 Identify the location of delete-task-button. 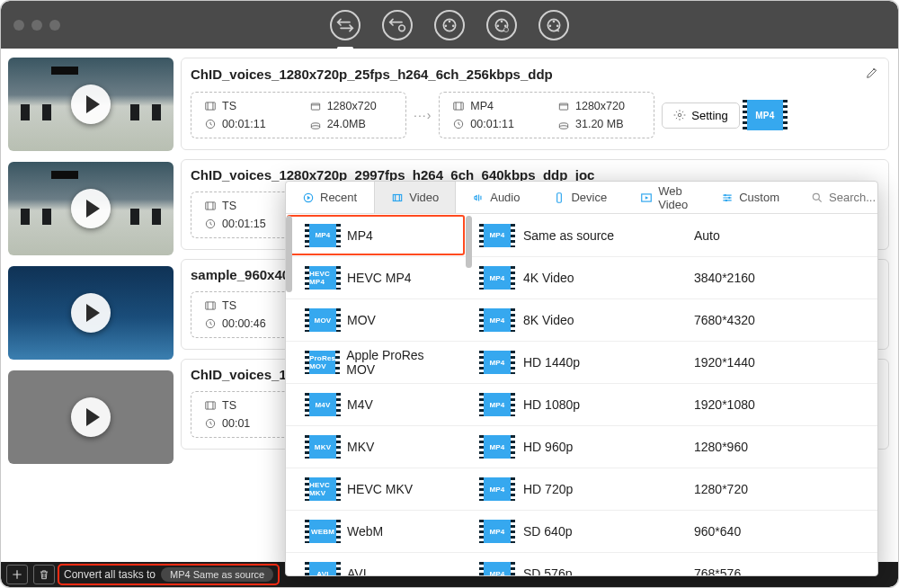
(44, 575).